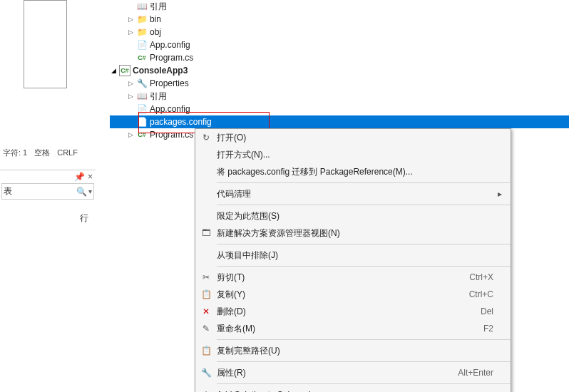 The height and width of the screenshot is (392, 569). What do you see at coordinates (90, 191) in the screenshot?
I see `dropdown-icon: ▾` at bounding box center [90, 191].